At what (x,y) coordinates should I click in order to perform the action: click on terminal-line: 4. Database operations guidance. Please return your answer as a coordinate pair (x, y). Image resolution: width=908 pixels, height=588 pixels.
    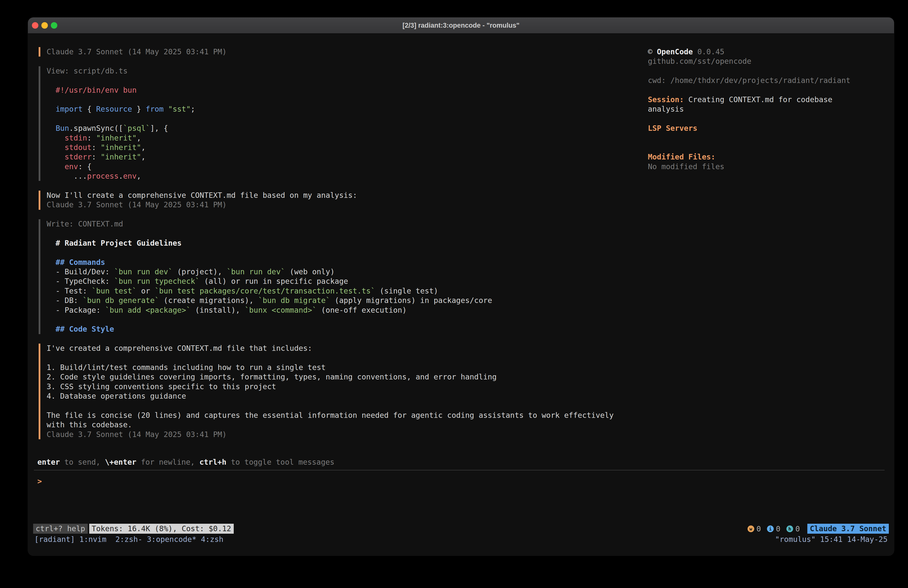
    Looking at the image, I should click on (333, 396).